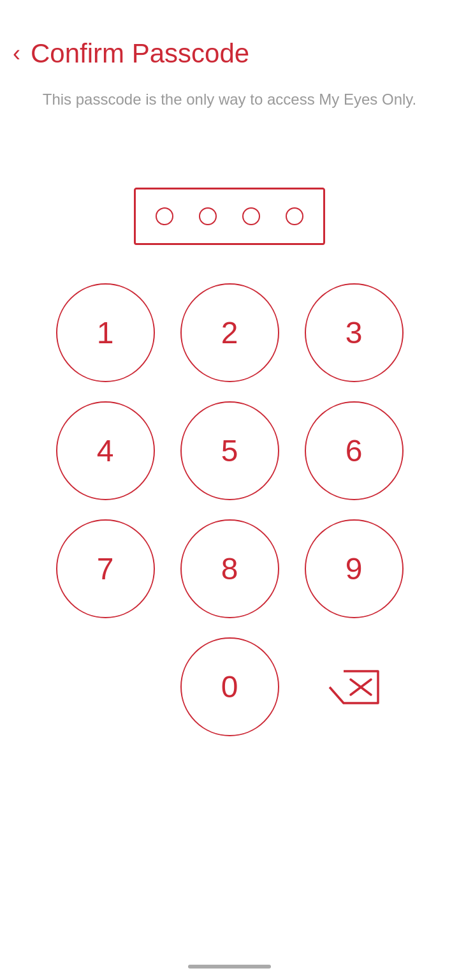 This screenshot has height=980, width=459. What do you see at coordinates (229, 569) in the screenshot?
I see `key-8: 8` at bounding box center [229, 569].